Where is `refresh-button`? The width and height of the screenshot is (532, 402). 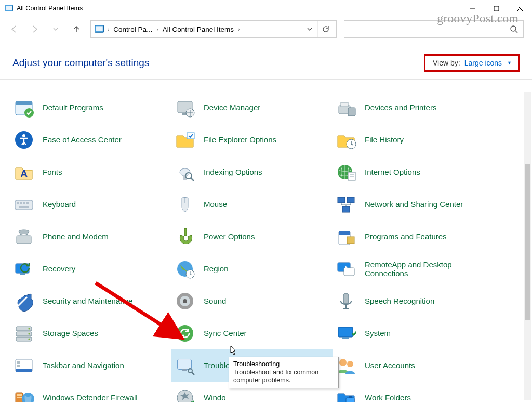
refresh-button is located at coordinates (325, 29).